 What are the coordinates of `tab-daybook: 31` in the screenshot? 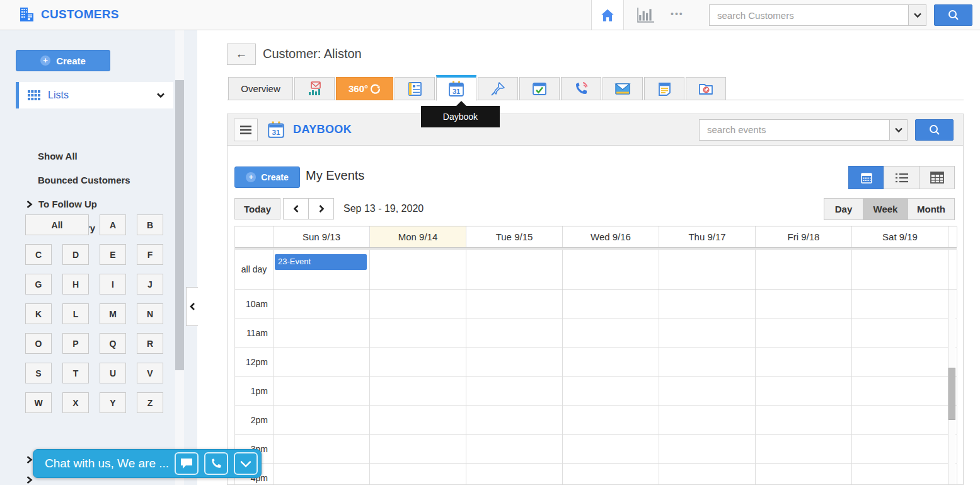 It's located at (456, 88).